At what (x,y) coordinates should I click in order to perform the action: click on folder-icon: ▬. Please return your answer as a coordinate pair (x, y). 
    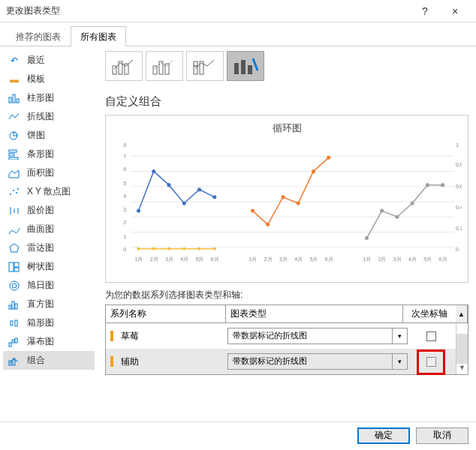
    Looking at the image, I should click on (14, 80).